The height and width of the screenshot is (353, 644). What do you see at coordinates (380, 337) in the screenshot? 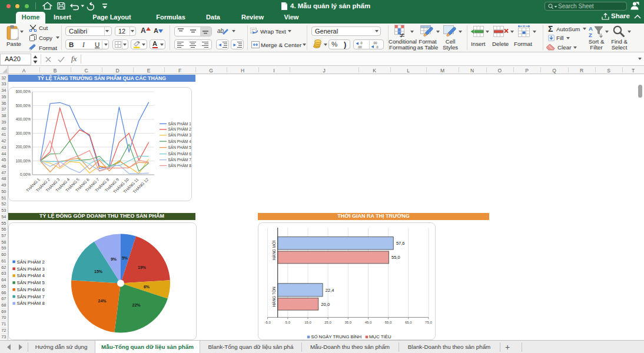
I see `svg-text: MỤC TIÊU` at bounding box center [380, 337].